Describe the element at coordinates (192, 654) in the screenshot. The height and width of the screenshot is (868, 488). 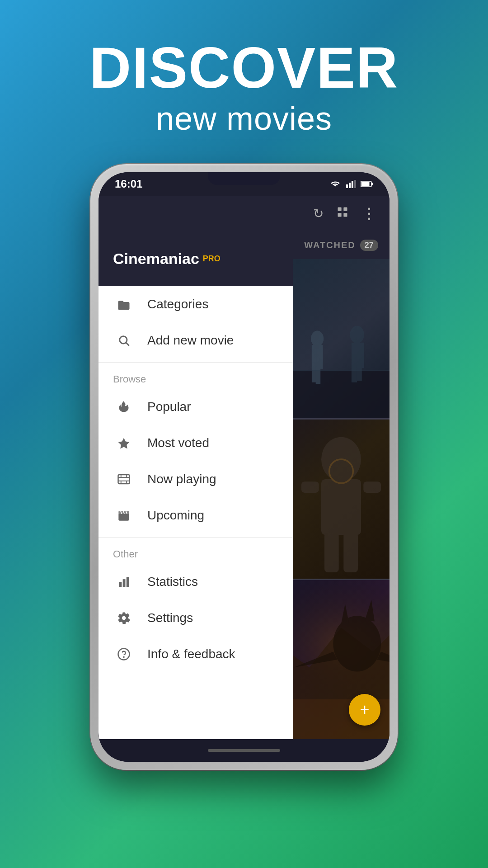
I see `info-feedback-label: Info & feedback` at that location.